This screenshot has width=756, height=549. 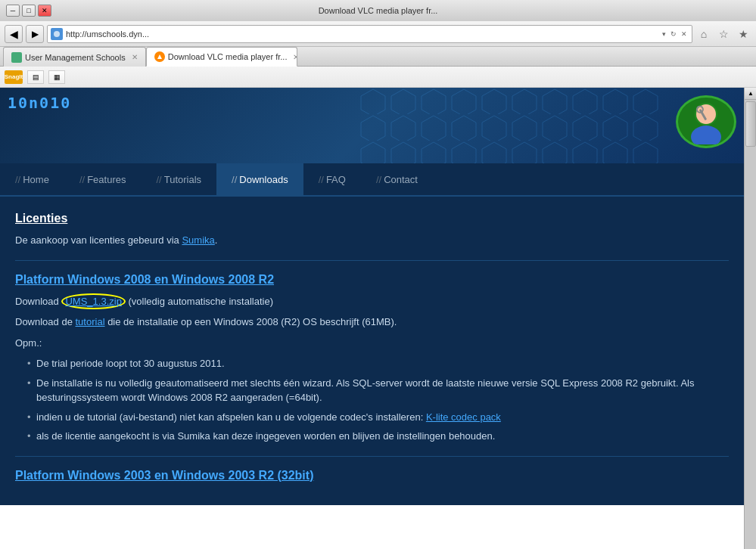 What do you see at coordinates (45, 11) in the screenshot?
I see `close-button: ✕` at bounding box center [45, 11].